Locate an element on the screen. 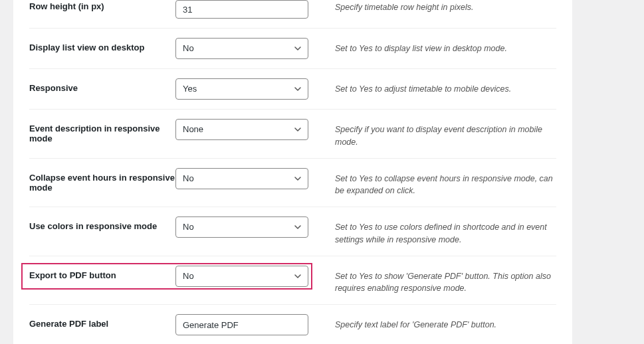  setting-label: Use colors in responsive mode is located at coordinates (102, 224).